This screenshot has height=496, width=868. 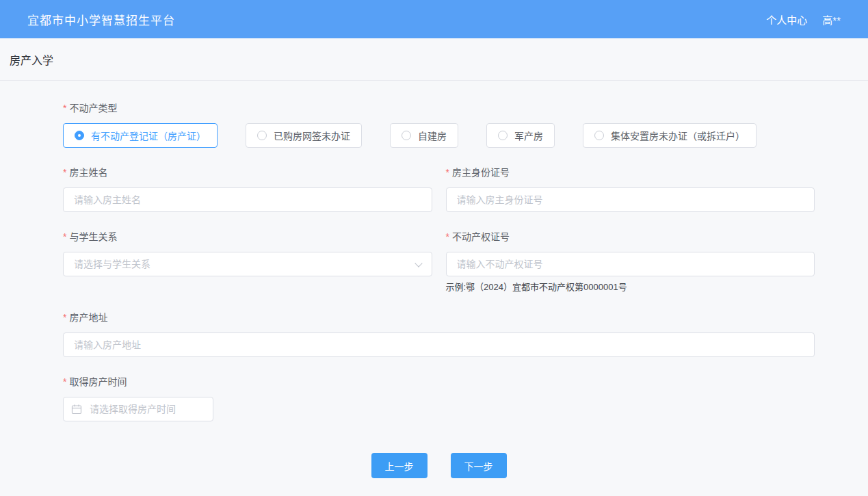 What do you see at coordinates (439, 334) in the screenshot?
I see `address-row: *房产地址` at bounding box center [439, 334].